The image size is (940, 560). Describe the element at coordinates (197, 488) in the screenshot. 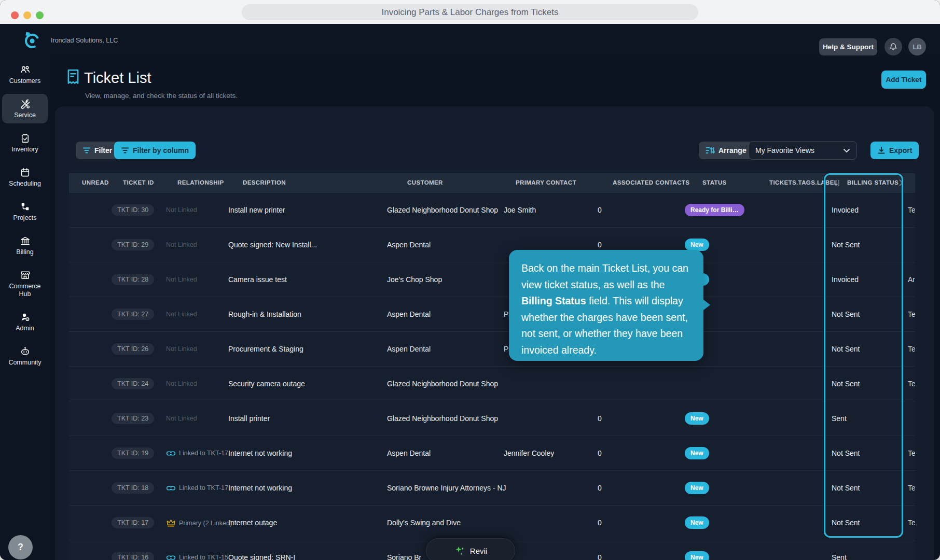

I see `relationship-cell: Linked to TKT-17` at that location.